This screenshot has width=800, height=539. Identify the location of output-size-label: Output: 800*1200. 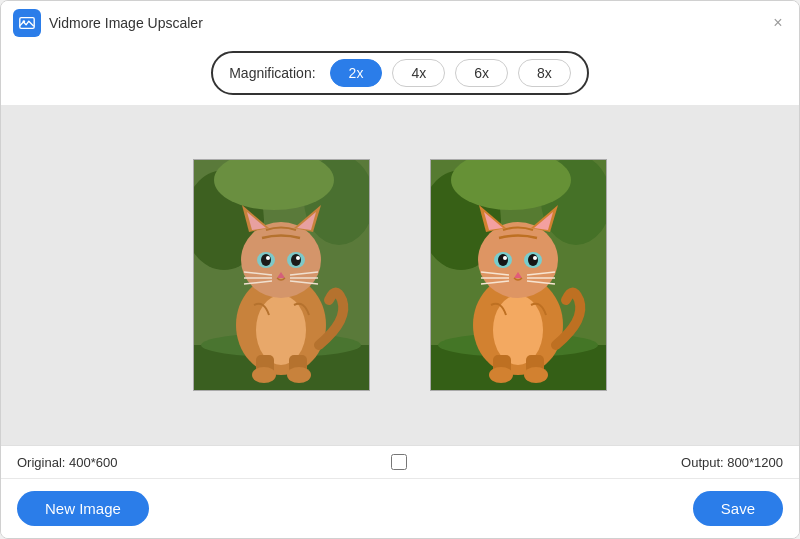
(732, 462).